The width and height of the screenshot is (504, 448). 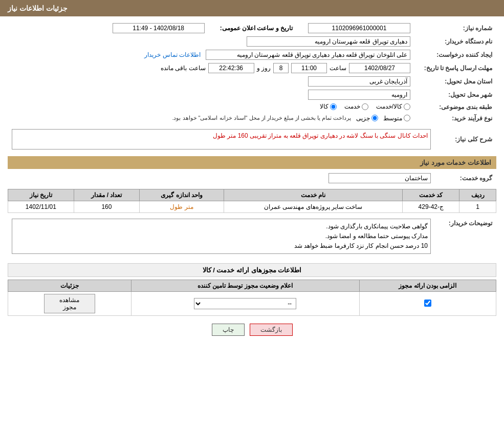 What do you see at coordinates (455, 81) in the screenshot?
I see `province-label: استان محل تحویل:` at bounding box center [455, 81].